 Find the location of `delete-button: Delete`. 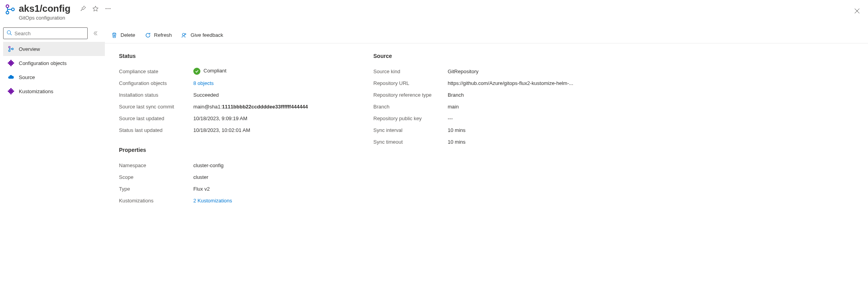

delete-button: Delete is located at coordinates (123, 35).